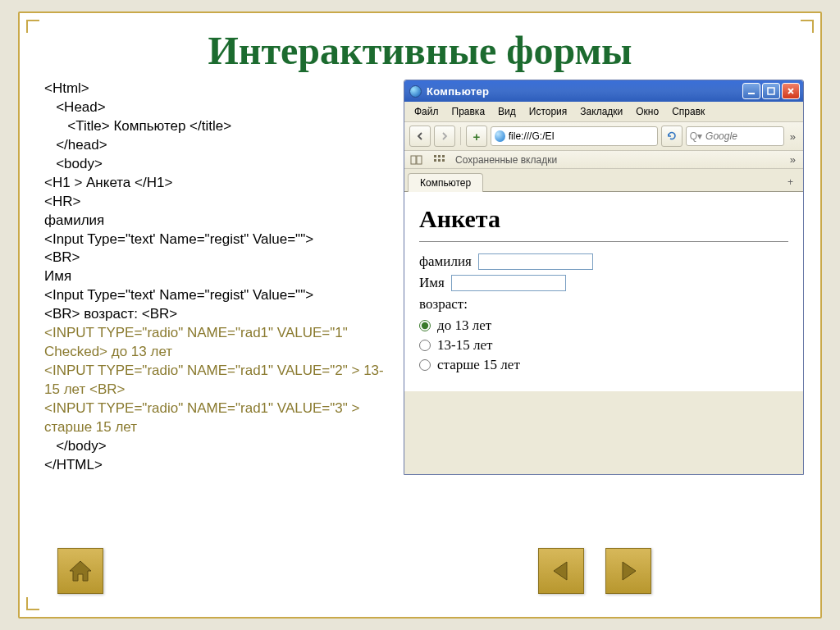 The image size is (840, 630). What do you see at coordinates (507, 112) in the screenshot?
I see `menu-view: Вид` at bounding box center [507, 112].